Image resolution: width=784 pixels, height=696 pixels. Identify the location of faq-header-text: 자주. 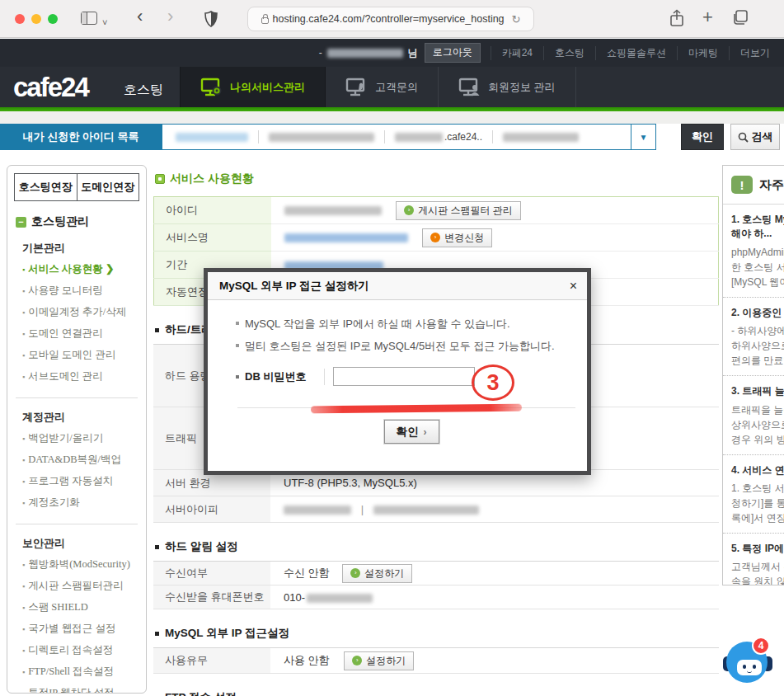
(772, 185).